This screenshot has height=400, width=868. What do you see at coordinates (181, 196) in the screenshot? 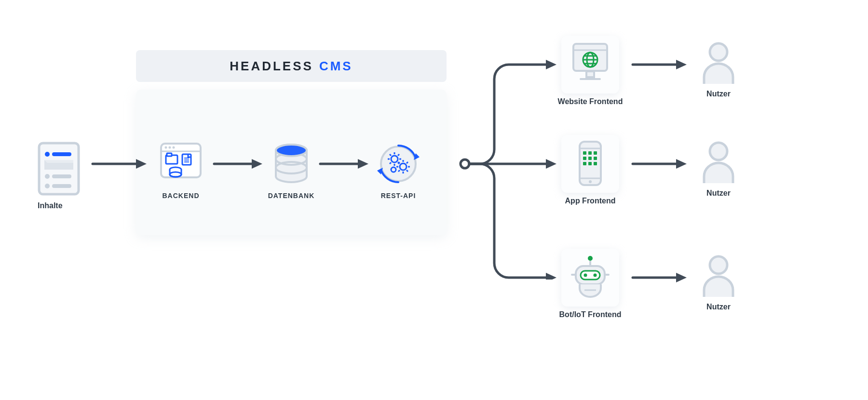
I see `backend-label: BACKEND` at bounding box center [181, 196].